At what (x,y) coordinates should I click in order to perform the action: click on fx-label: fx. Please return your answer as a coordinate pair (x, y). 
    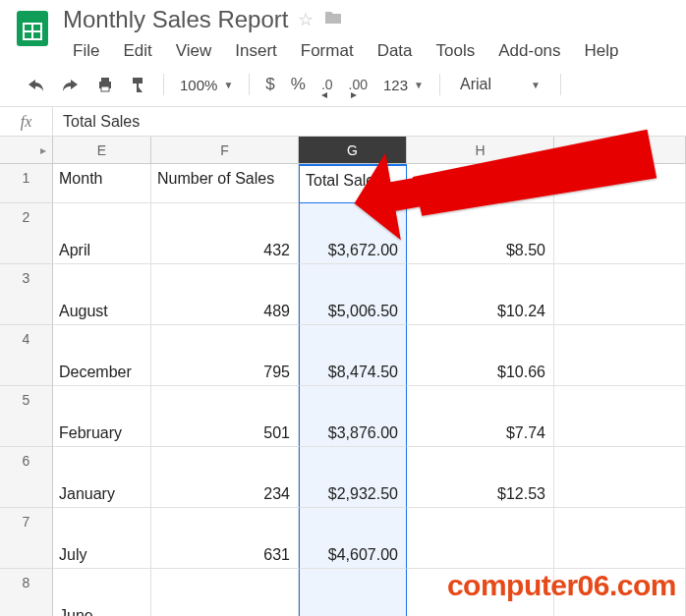
    Looking at the image, I should click on (27, 122).